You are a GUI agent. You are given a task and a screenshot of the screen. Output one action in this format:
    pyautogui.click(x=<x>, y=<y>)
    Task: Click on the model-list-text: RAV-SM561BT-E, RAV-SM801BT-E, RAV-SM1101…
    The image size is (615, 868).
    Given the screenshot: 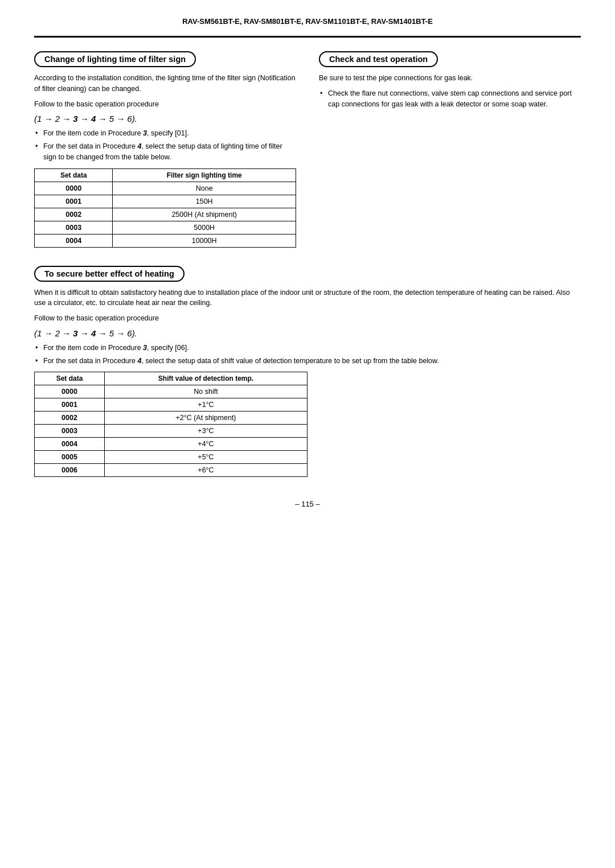 What is the action you would take?
    pyautogui.click(x=308, y=22)
    